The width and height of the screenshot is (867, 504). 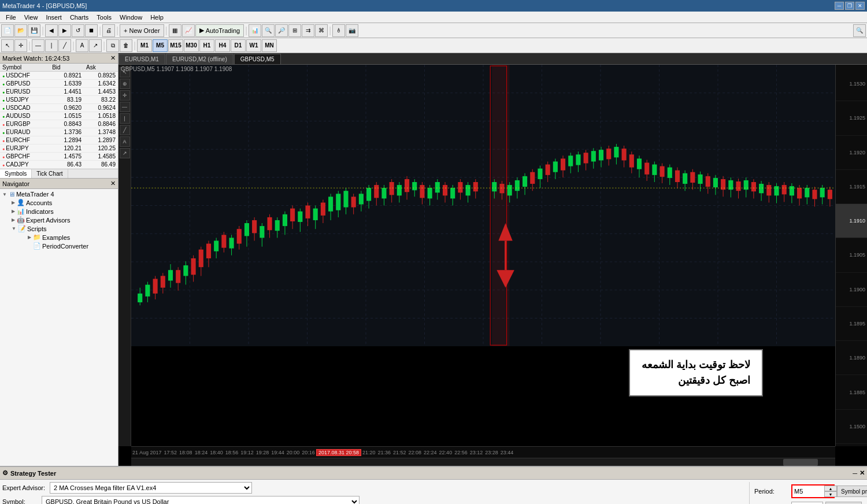 I want to click on fwd-btn: ▶, so click(x=65, y=31).